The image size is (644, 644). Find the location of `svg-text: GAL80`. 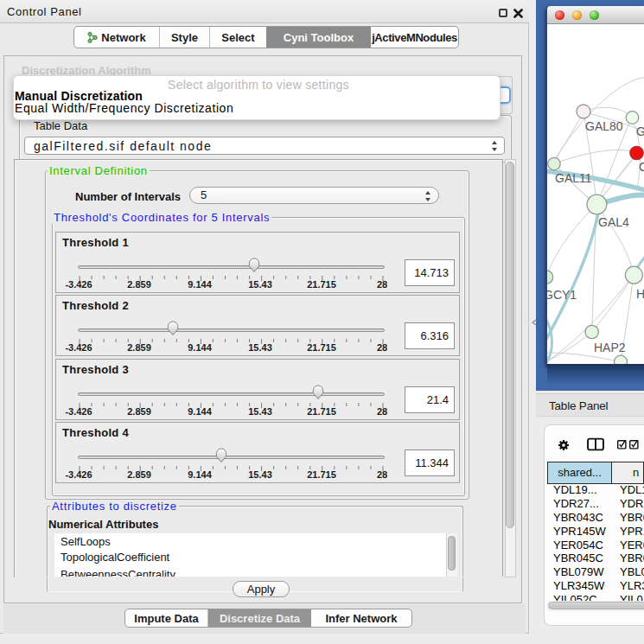

svg-text: GAL80 is located at coordinates (604, 126).